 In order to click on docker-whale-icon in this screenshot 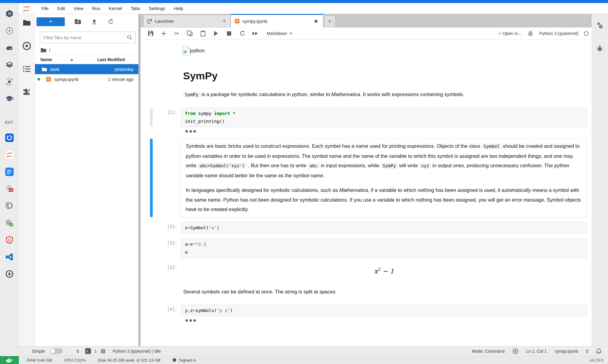, I will do `click(9, 360)`.